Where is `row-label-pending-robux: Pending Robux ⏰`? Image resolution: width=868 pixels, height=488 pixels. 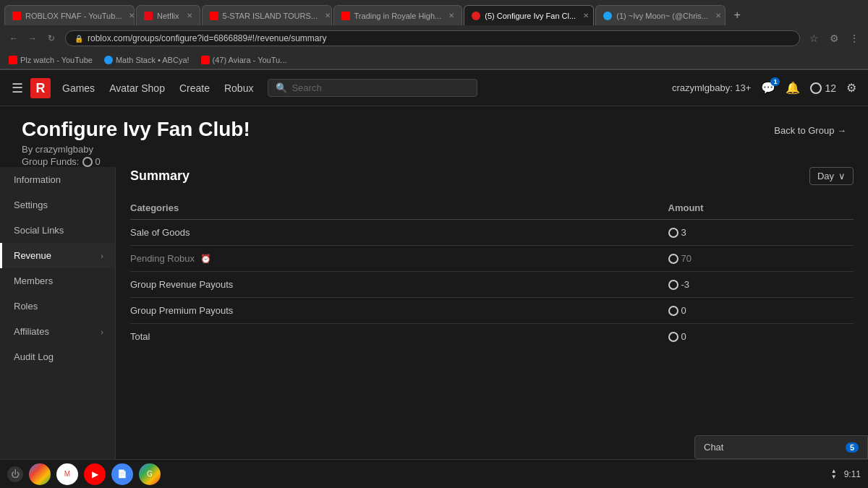
row-label-pending-robux: Pending Robux ⏰ is located at coordinates (399, 259).